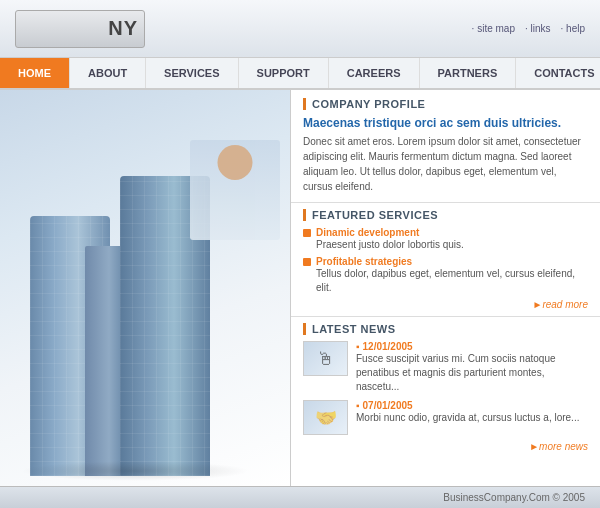  What do you see at coordinates (446, 388) in the screenshot?
I see `latest-news-section: LATEST NEWS 12/01/2005 Fusce suscipit va…` at bounding box center [446, 388].